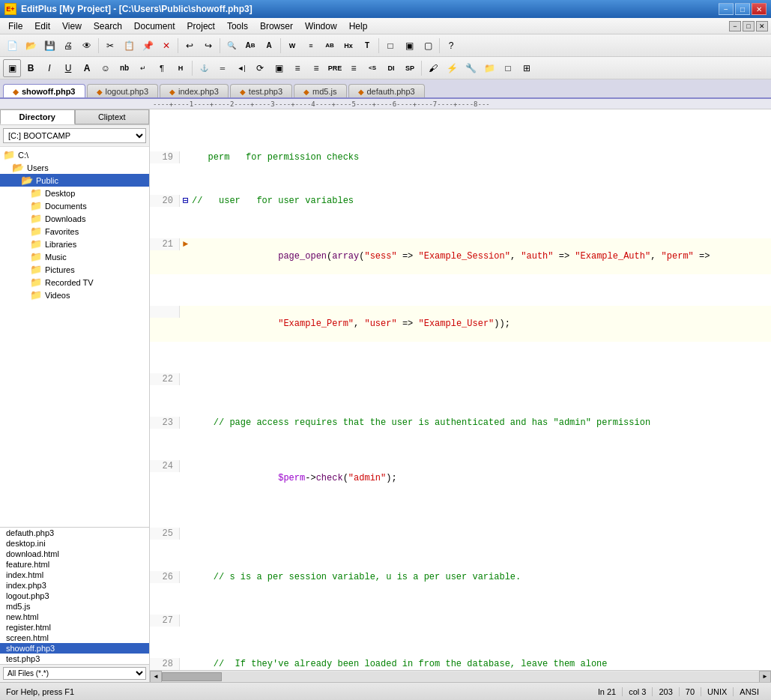 This screenshot has width=771, height=700. Describe the element at coordinates (75, 270) in the screenshot. I see `tree-item-pictures: 📁 Pictures` at that location.